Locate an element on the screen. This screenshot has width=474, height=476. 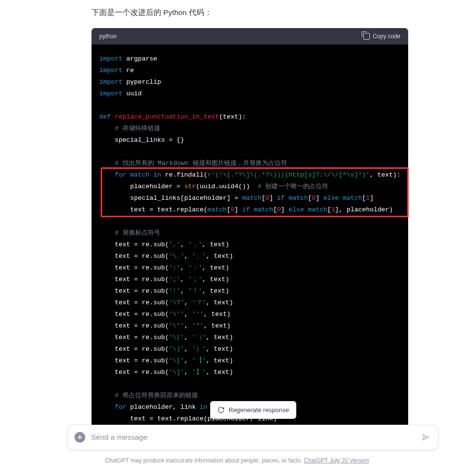
code-language-label: python is located at coordinates (108, 36).